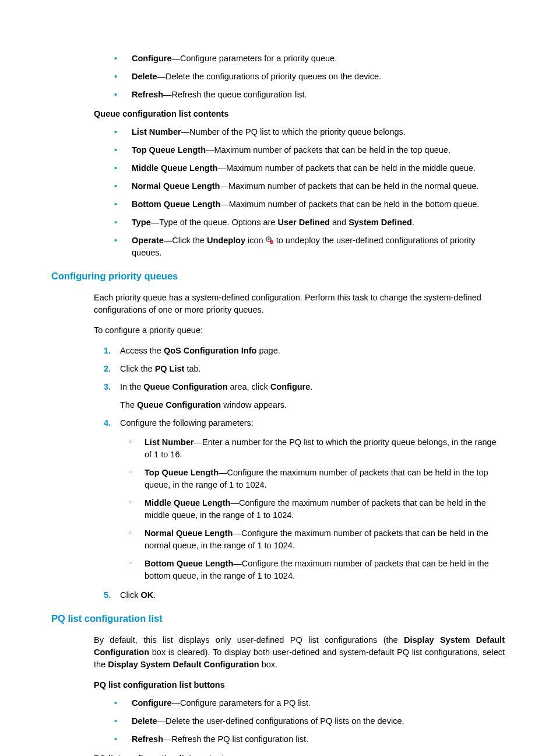 The image size is (556, 756). What do you see at coordinates (132, 387) in the screenshot?
I see `text: In the` at bounding box center [132, 387].